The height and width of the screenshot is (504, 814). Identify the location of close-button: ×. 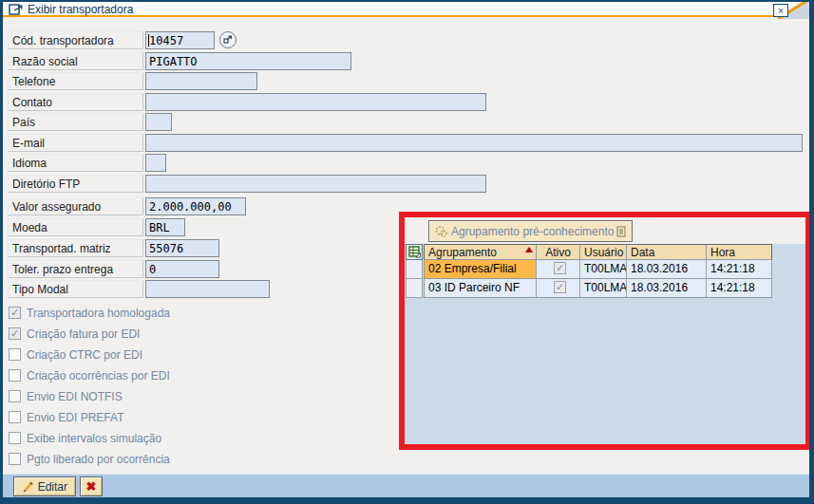
(781, 10).